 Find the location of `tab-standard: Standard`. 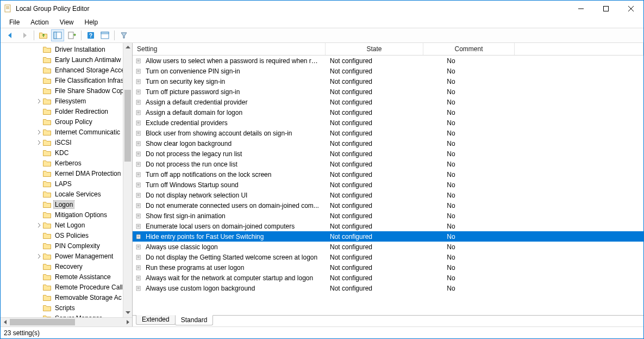

tab-standard: Standard is located at coordinates (195, 320).